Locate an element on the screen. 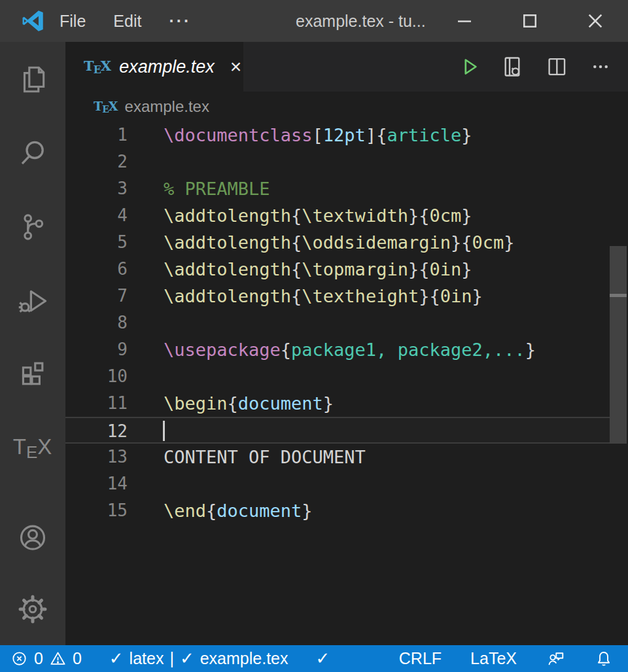  build-status: ✓ is located at coordinates (323, 658).